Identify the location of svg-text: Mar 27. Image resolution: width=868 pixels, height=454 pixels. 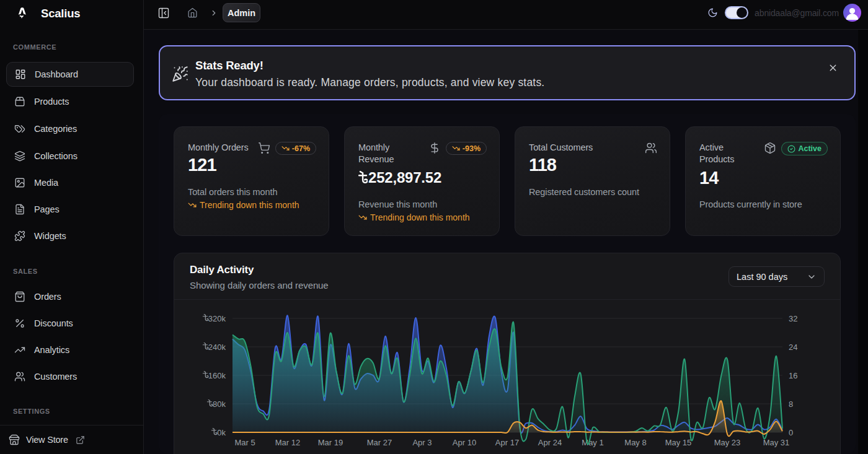
(379, 442).